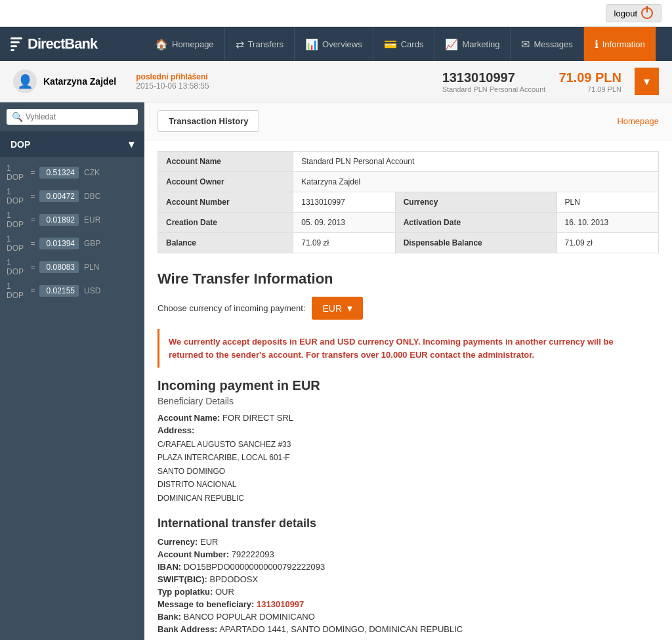 This screenshot has height=640, width=672. What do you see at coordinates (408, 348) in the screenshot?
I see `warning-box: We currently accept deposits in EUR and …` at bounding box center [408, 348].